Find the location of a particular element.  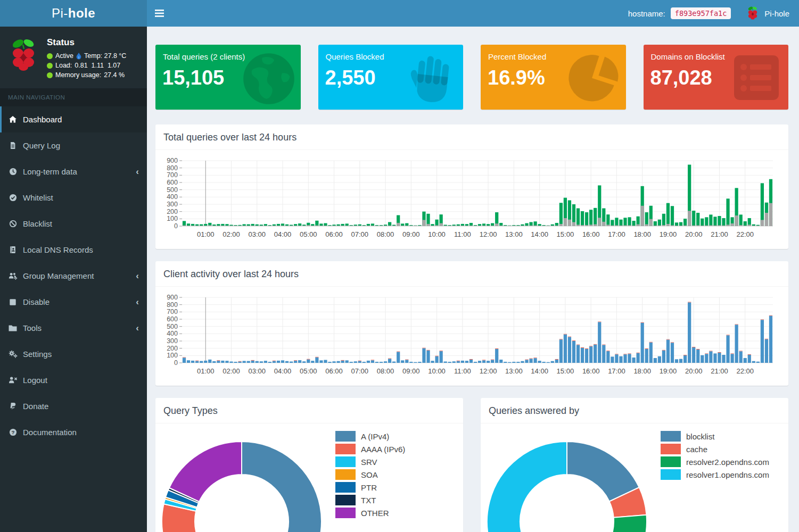

donut-slice-resolver1-opendns-com is located at coordinates (527, 487).